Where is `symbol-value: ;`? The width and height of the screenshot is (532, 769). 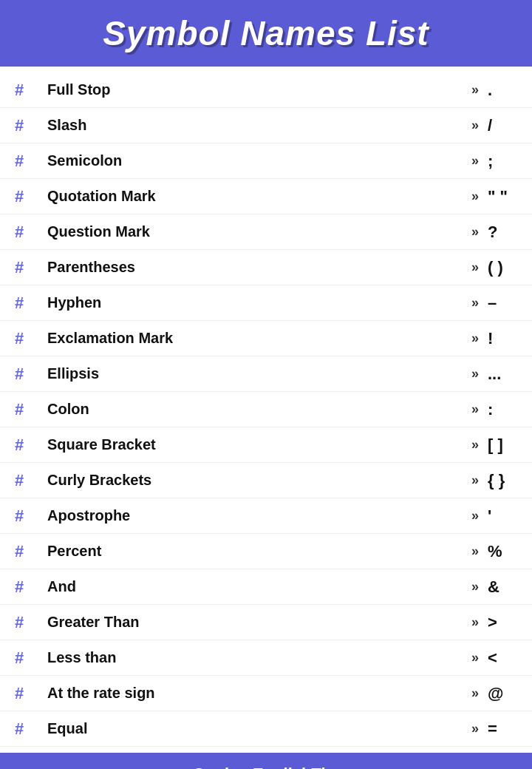
symbol-value: ; is located at coordinates (502, 161).